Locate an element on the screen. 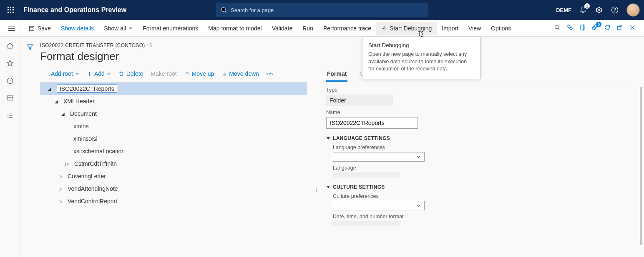 The width and height of the screenshot is (644, 257). gear-icon is located at coordinates (599, 10).